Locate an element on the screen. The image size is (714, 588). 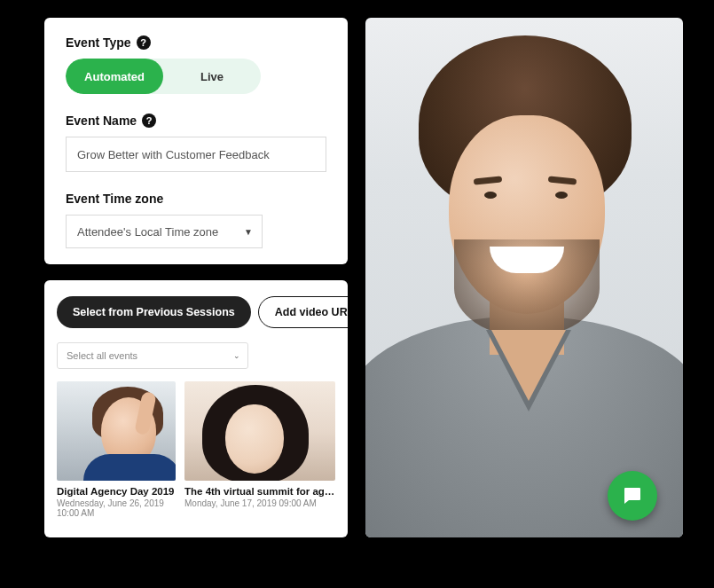
event-filter-select: Select all events ⌄ is located at coordinates (153, 356).